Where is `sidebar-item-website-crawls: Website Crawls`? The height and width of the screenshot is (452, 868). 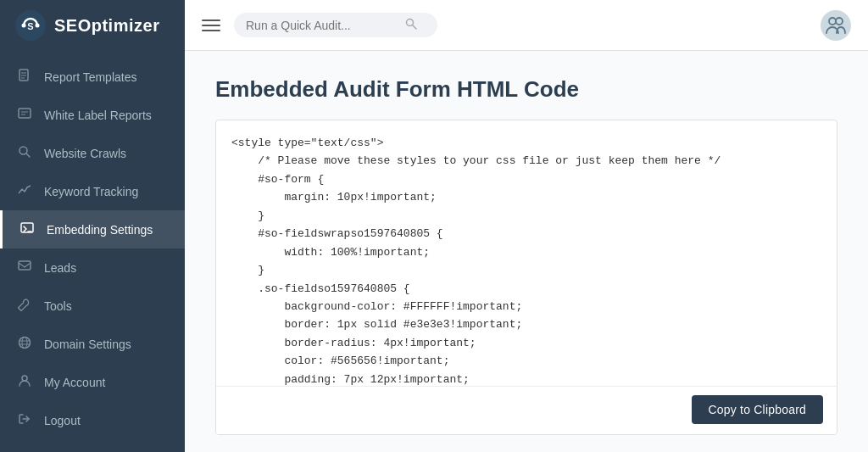
sidebar-item-website-crawls: Website Crawls is located at coordinates (92, 153).